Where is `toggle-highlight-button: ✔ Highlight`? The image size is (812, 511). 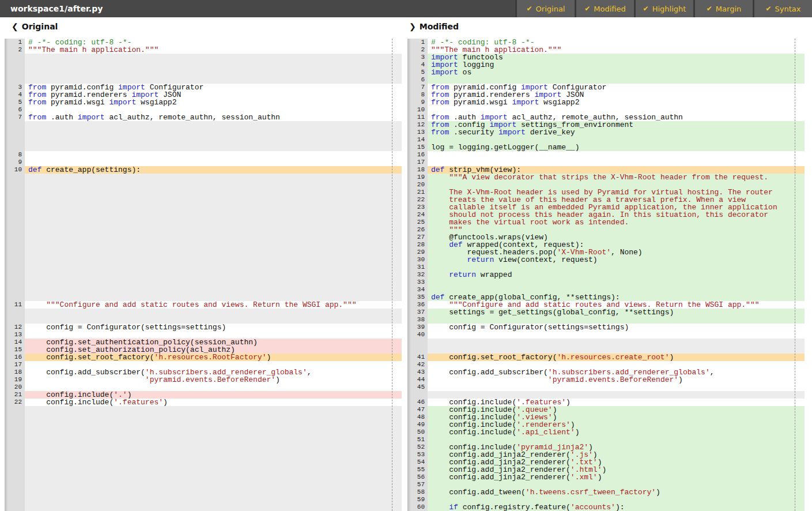 toggle-highlight-button: ✔ Highlight is located at coordinates (664, 9).